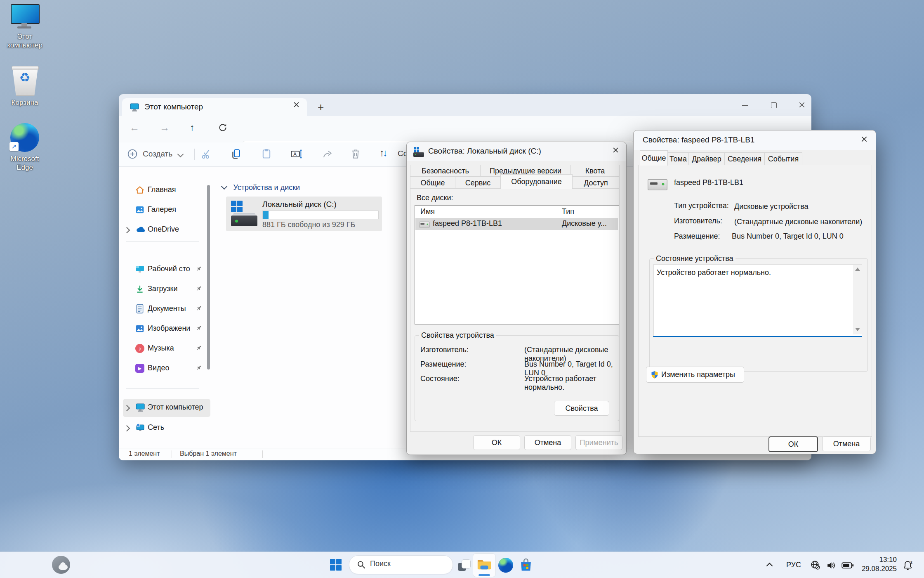 The height and width of the screenshot is (578, 924). I want to click on search-box: Поиск, so click(401, 565).